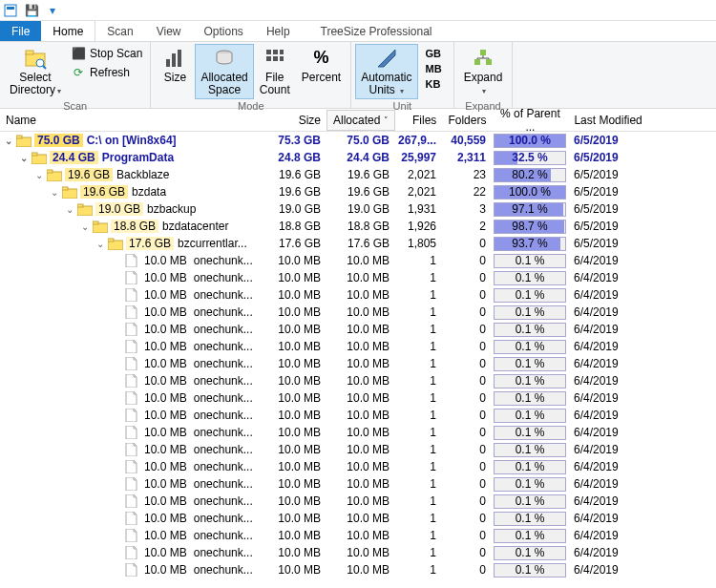  What do you see at coordinates (136, 120) in the screenshot?
I see `col-name-header: Name` at bounding box center [136, 120].